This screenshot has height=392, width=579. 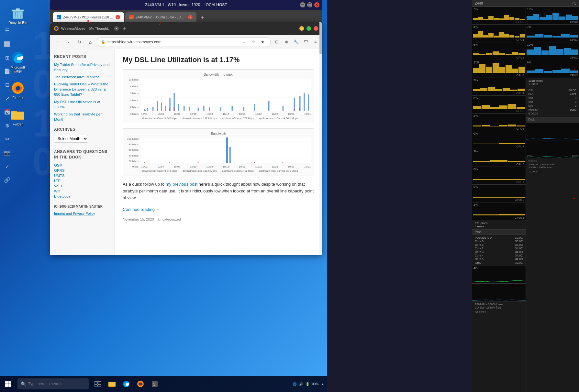 What do you see at coordinates (7, 71) in the screenshot?
I see `sidebar-docs-icon: 📄` at bounding box center [7, 71].